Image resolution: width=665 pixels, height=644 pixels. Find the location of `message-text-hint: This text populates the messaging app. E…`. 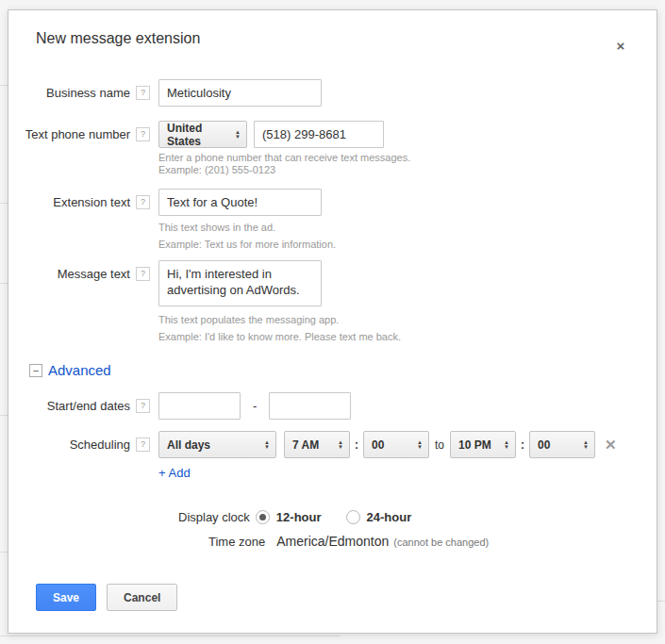

message-text-hint: This text populates the messaging app. E… is located at coordinates (279, 328).